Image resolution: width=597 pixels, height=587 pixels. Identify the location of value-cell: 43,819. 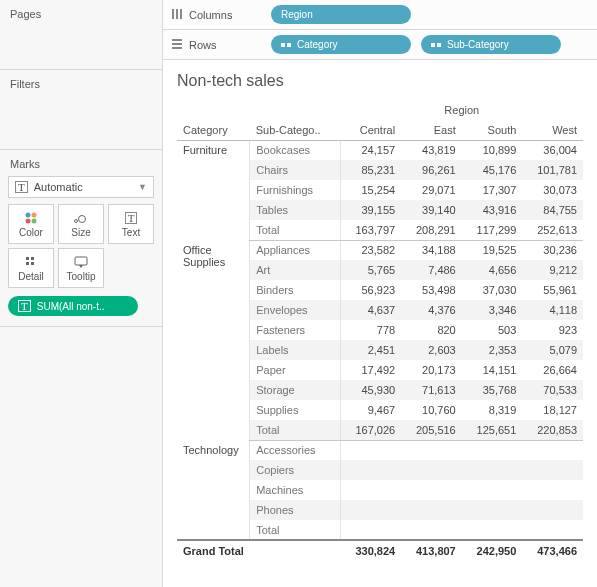
(432, 150).